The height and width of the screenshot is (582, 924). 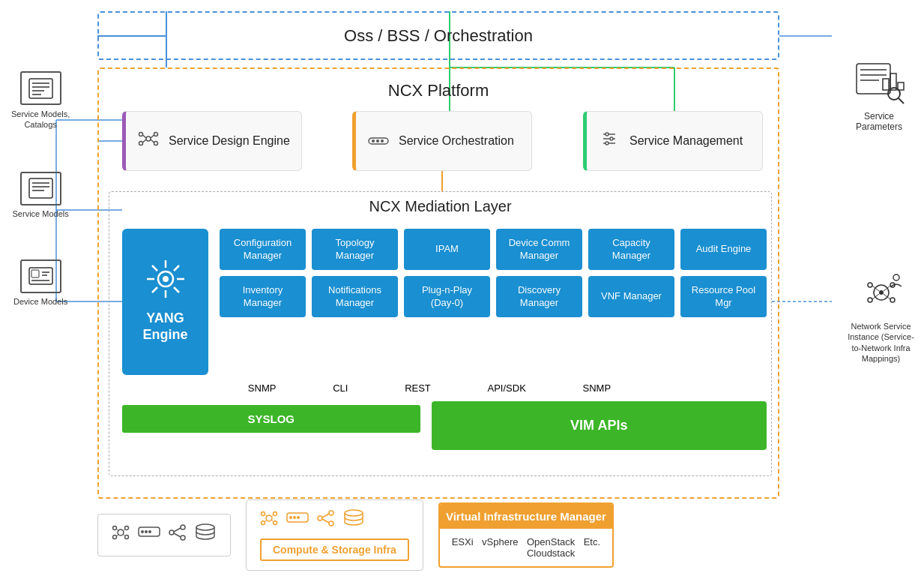 What do you see at coordinates (212, 141) in the screenshot?
I see `service-design-engine-card: Service Design Engine` at bounding box center [212, 141].